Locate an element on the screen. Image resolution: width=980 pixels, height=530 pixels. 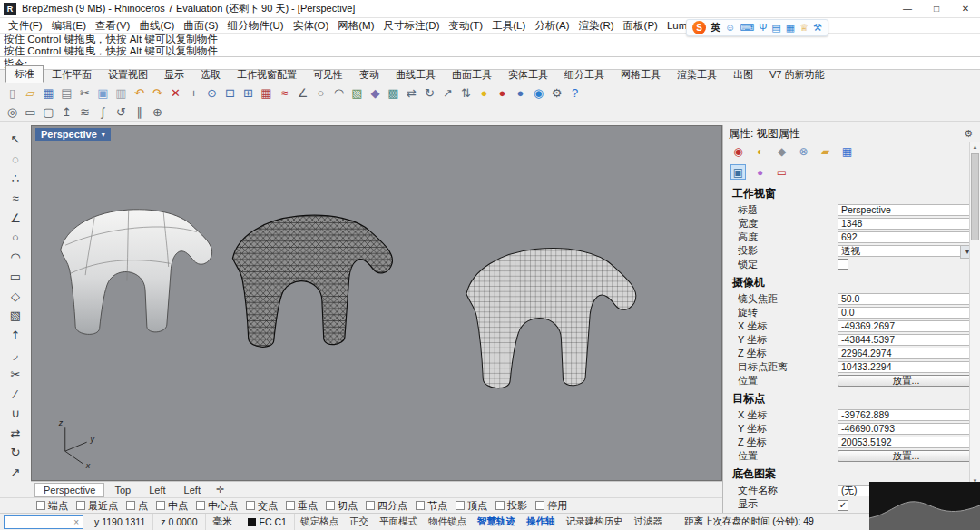
display-icon: ◐ is located at coordinates (760, 151).